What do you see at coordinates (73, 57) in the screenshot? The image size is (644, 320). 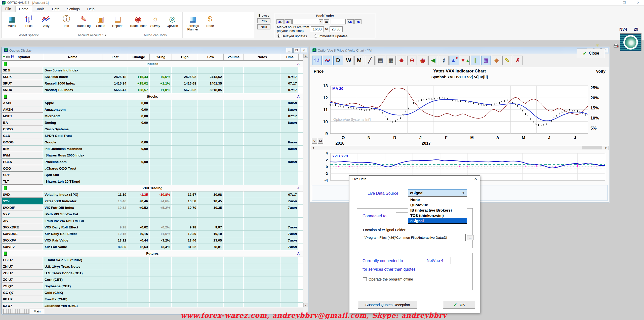 I see `column-header-name: Name` at bounding box center [73, 57].